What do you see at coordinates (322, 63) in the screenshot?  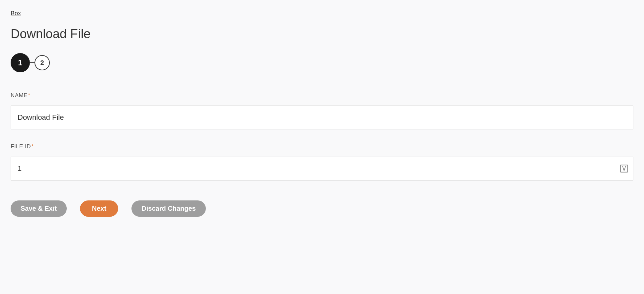 I see `stepper: 1 2` at bounding box center [322, 63].